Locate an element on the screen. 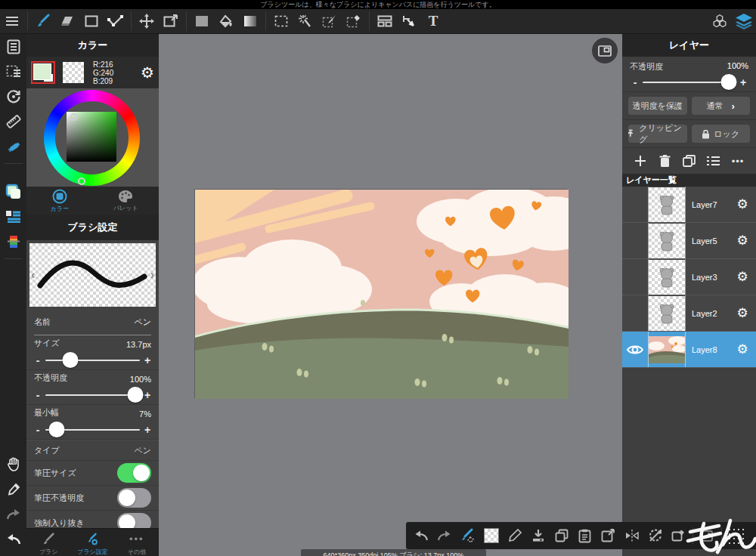  layer-list-icon is located at coordinates (714, 161).